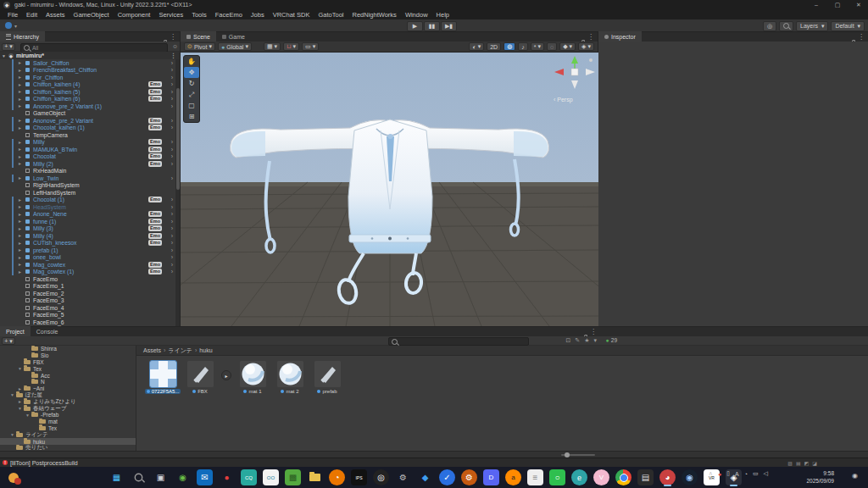 Image resolution: width=868 pixels, height=488 pixels. What do you see at coordinates (848, 26) in the screenshot?
I see `layout-dropdown: Default ▾` at bounding box center [848, 26].